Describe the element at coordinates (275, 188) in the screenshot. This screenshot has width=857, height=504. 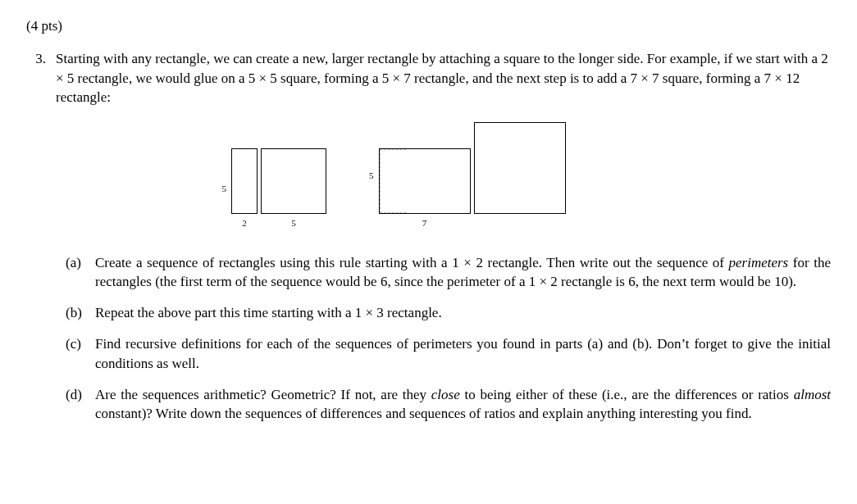
I see `diagram-group-1: 5 2 5` at that location.